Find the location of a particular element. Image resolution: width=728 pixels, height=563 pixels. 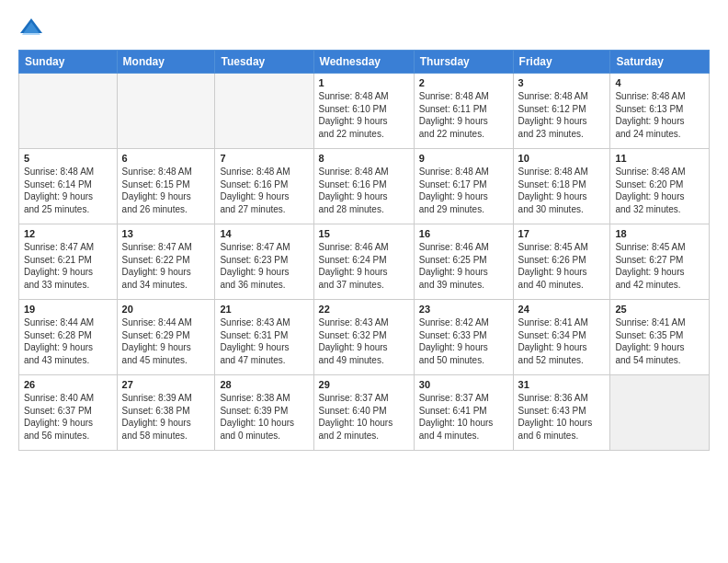

day-info: Sunrise: 8:48 AM Sunset: 6:20 PM Dayligh… is located at coordinates (660, 190).